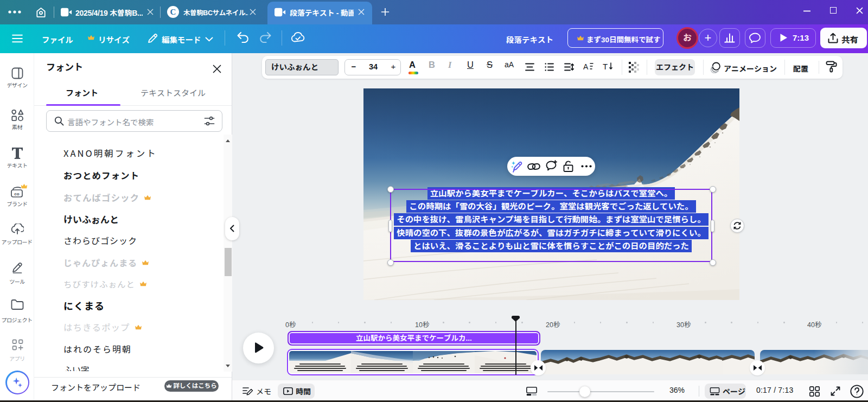 This screenshot has height=402, width=868. What do you see at coordinates (174, 12) in the screenshot?
I see `svg-text: C` at bounding box center [174, 12].